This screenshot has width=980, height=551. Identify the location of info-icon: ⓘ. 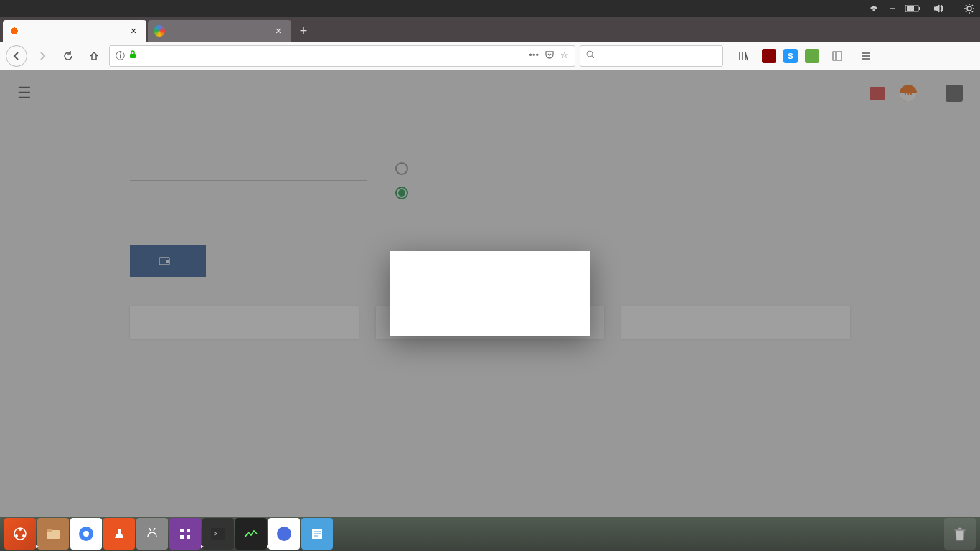
(121, 56).